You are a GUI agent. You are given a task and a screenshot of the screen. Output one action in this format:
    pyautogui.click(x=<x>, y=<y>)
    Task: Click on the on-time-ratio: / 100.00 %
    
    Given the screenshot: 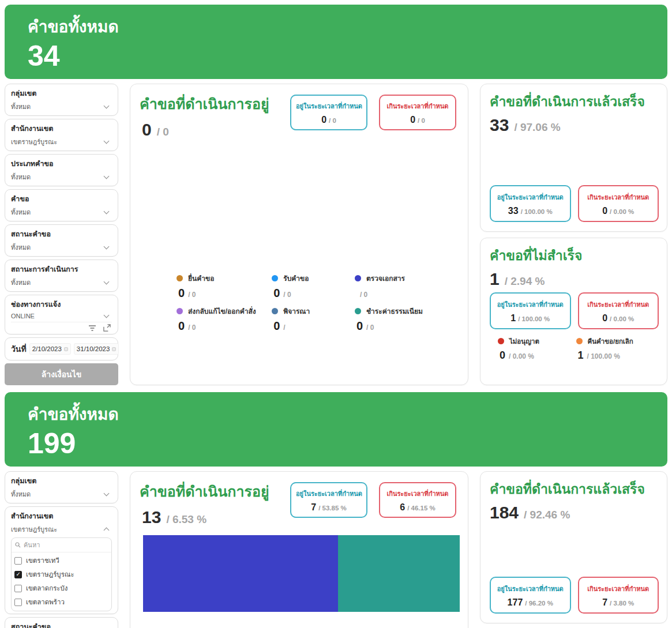 What is the action you would take?
    pyautogui.click(x=534, y=319)
    